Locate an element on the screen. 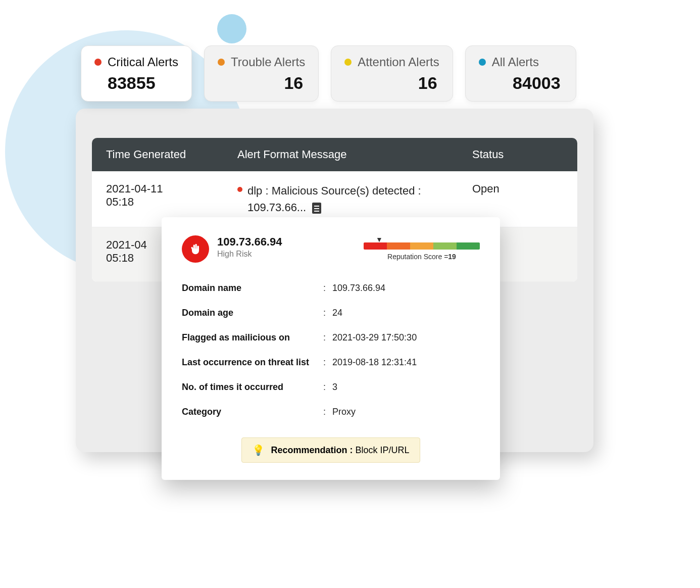 The image size is (700, 588). recommendation-label: Recommendation : is located at coordinates (312, 450).